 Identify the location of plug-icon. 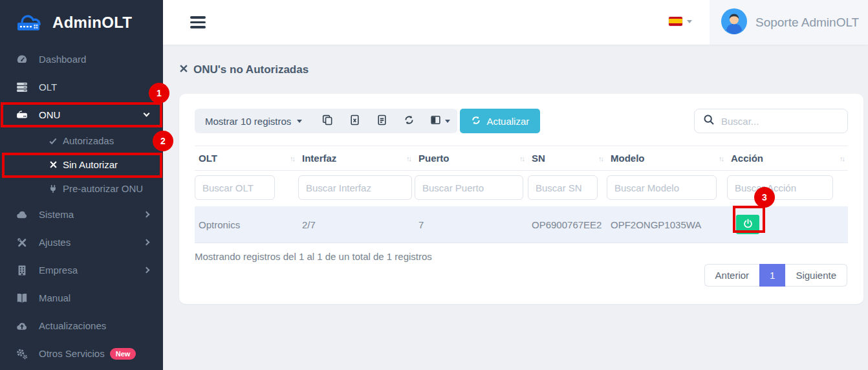
(53, 189).